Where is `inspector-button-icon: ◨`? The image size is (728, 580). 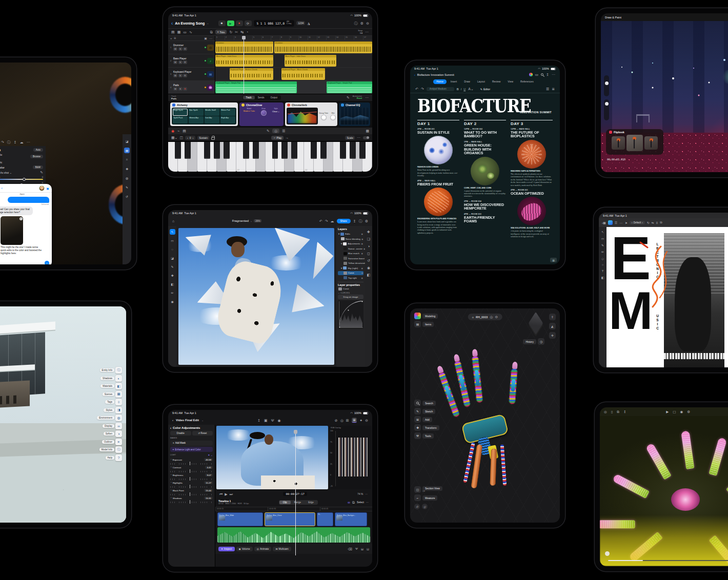
inspector-button-icon: ◨ is located at coordinates (119, 410).